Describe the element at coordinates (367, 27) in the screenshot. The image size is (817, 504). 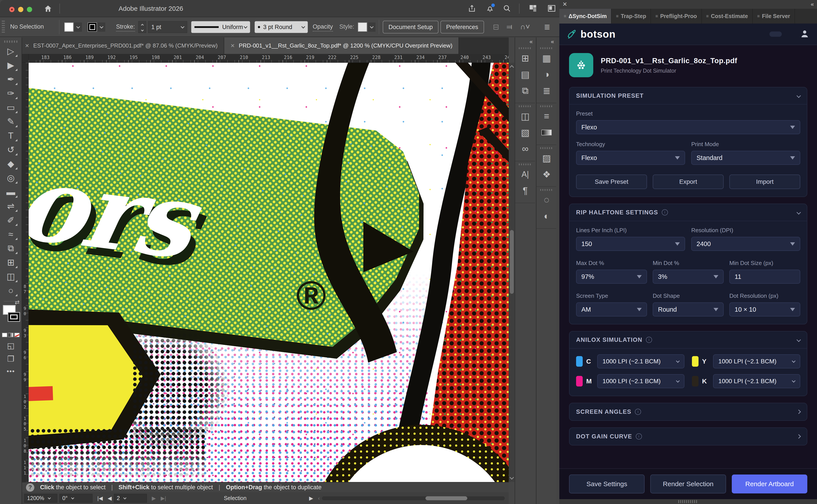
I see `style-control` at that location.